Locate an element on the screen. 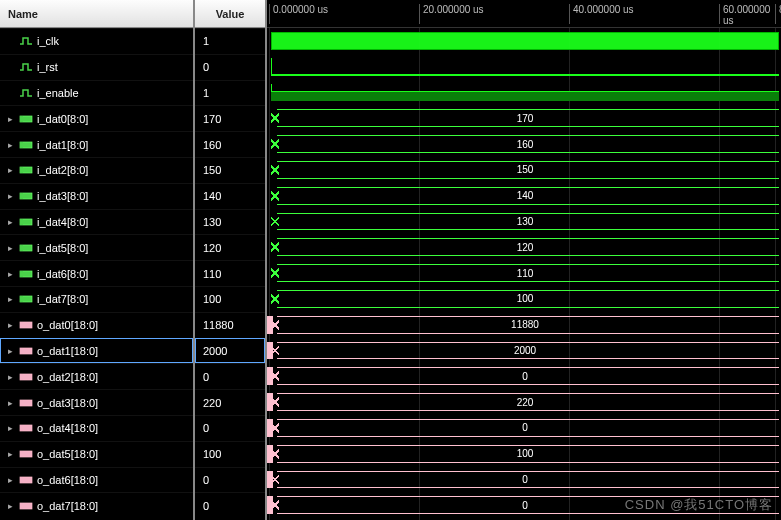  signal-name-row: ▸i_dat4[8:0] is located at coordinates (96, 222).